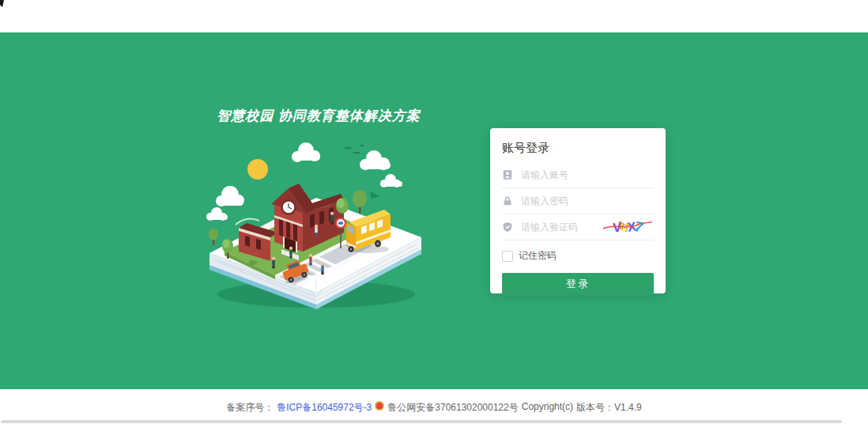 This screenshot has height=424, width=868. What do you see at coordinates (434, 405) in the screenshot?
I see `footer: 备案序号： 鲁ICP备16045972号-3 鲁公网安备370613020001…` at bounding box center [434, 405].